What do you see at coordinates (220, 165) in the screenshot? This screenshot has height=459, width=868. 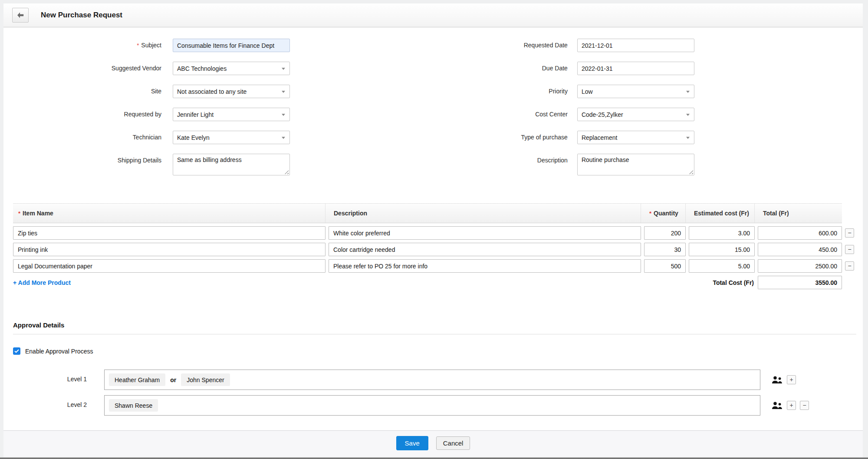 I see `field-shipping-details: Shipping Details Same as billing address` at bounding box center [220, 165].